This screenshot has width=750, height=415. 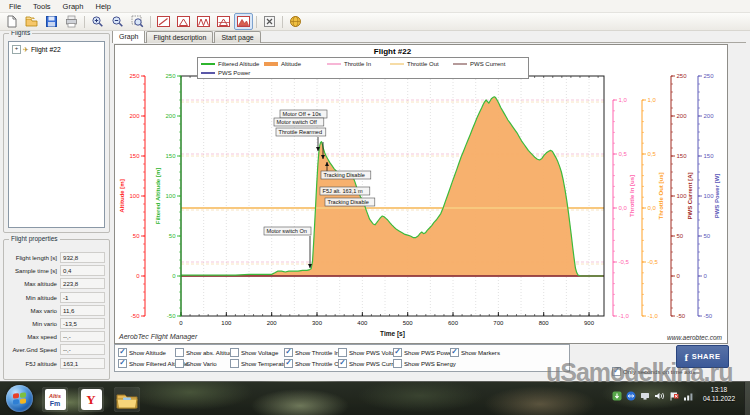 What do you see at coordinates (206, 364) in the screenshot?
I see `checkbox-show-vario: Show Vario` at bounding box center [206, 364].